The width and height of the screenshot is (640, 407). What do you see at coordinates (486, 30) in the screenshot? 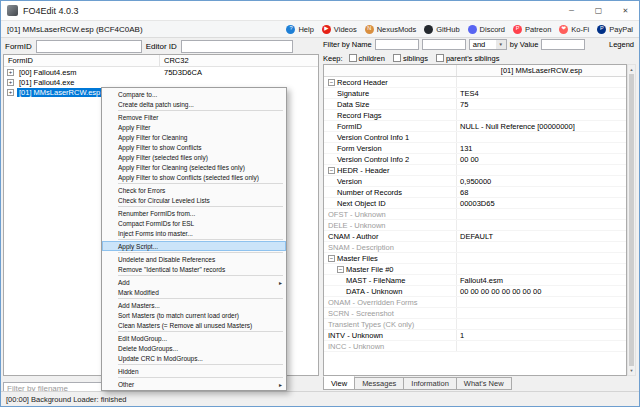
I see `nav-link: Discord` at bounding box center [486, 30].